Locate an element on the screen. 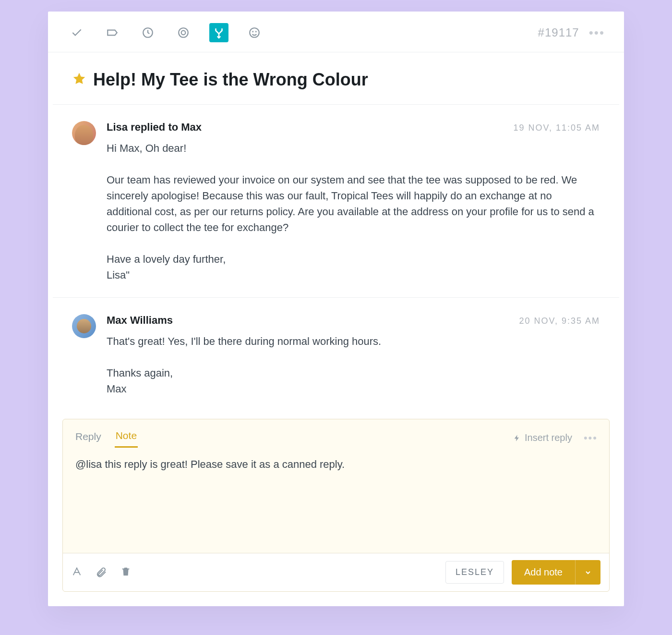  composer-textarea: @lisa this reply is great! Please save i… is located at coordinates (336, 501).